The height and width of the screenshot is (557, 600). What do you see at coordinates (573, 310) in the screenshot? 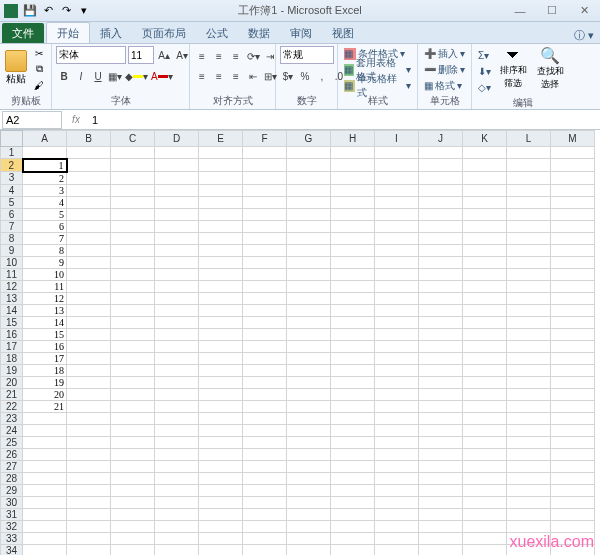
I see `cell-M14` at bounding box center [573, 310].